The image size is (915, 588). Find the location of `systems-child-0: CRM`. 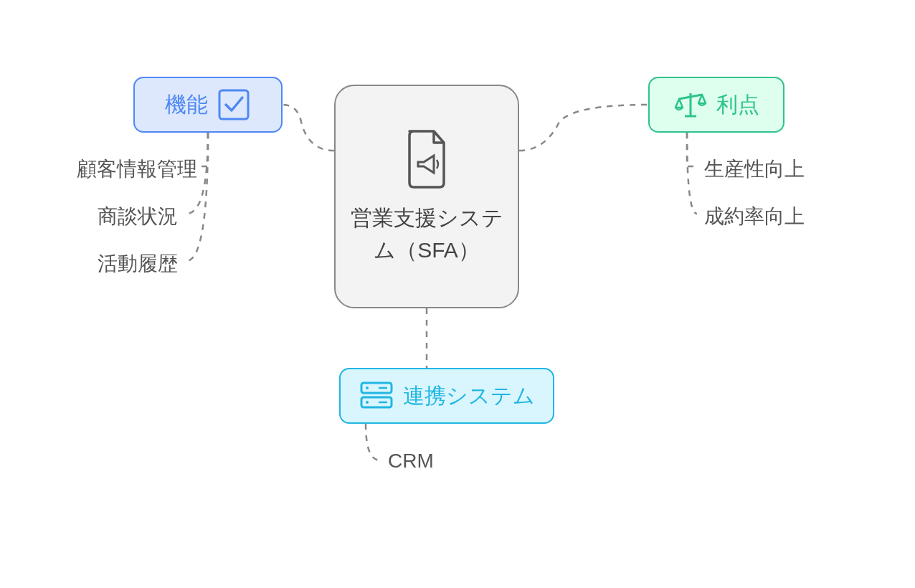

systems-child-0: CRM is located at coordinates (411, 461).